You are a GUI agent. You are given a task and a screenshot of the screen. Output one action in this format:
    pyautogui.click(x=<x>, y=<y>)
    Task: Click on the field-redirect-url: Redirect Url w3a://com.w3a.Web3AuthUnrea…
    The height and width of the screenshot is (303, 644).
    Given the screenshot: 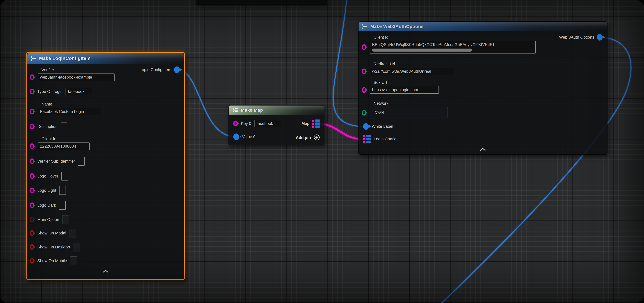 What is the action you would take?
    pyautogui.click(x=408, y=68)
    